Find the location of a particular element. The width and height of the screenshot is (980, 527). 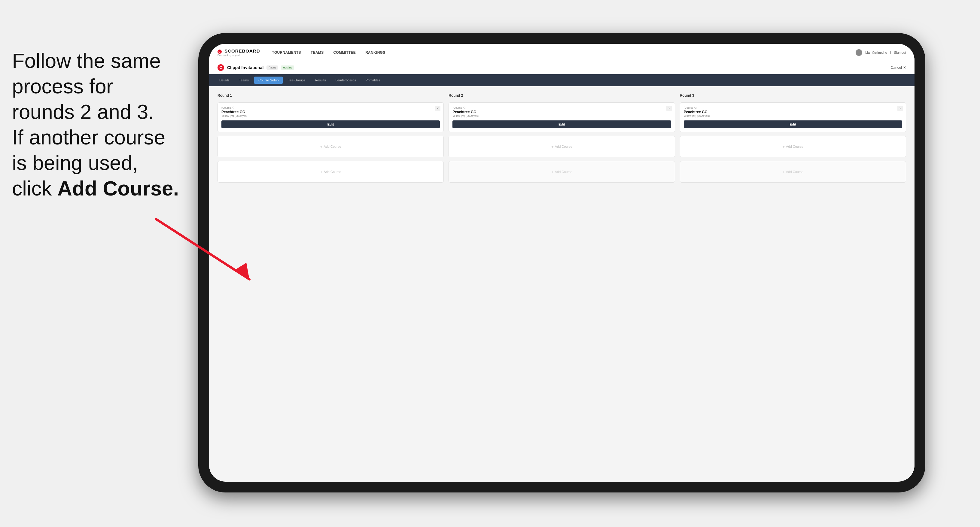

instruction-line2: process for is located at coordinates (62, 86).